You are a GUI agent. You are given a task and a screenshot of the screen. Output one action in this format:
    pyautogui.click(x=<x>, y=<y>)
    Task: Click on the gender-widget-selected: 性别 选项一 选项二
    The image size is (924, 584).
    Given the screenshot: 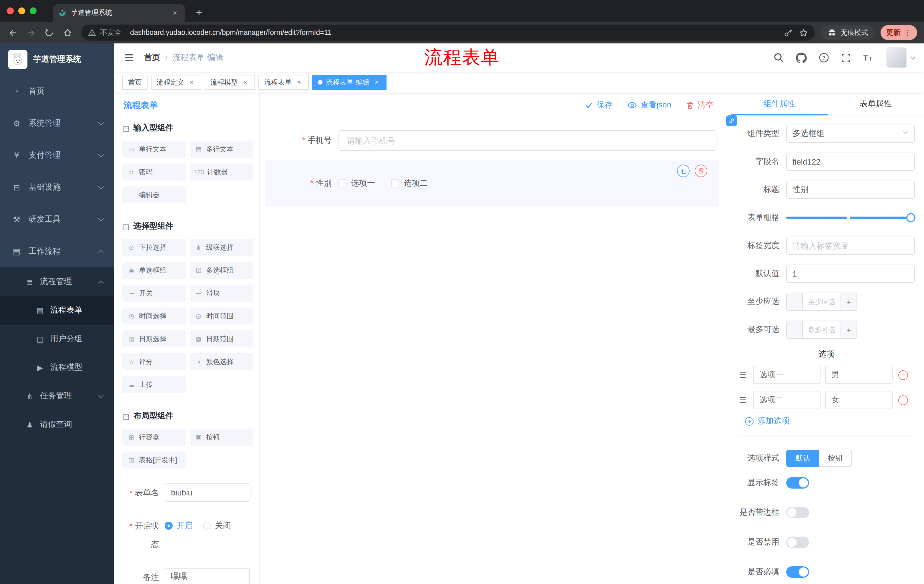 What is the action you would take?
    pyautogui.click(x=492, y=183)
    